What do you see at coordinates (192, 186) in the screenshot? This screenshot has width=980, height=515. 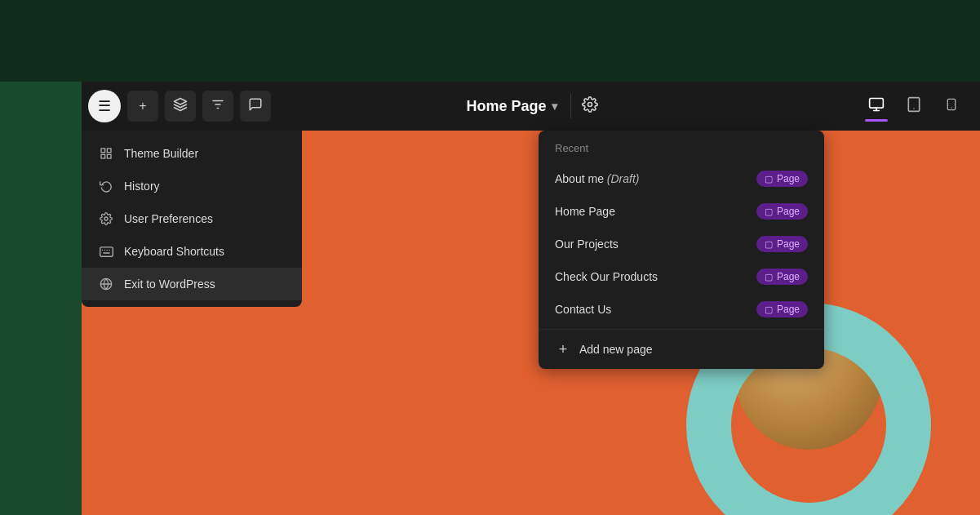 I see `menu-item-history: History` at bounding box center [192, 186].